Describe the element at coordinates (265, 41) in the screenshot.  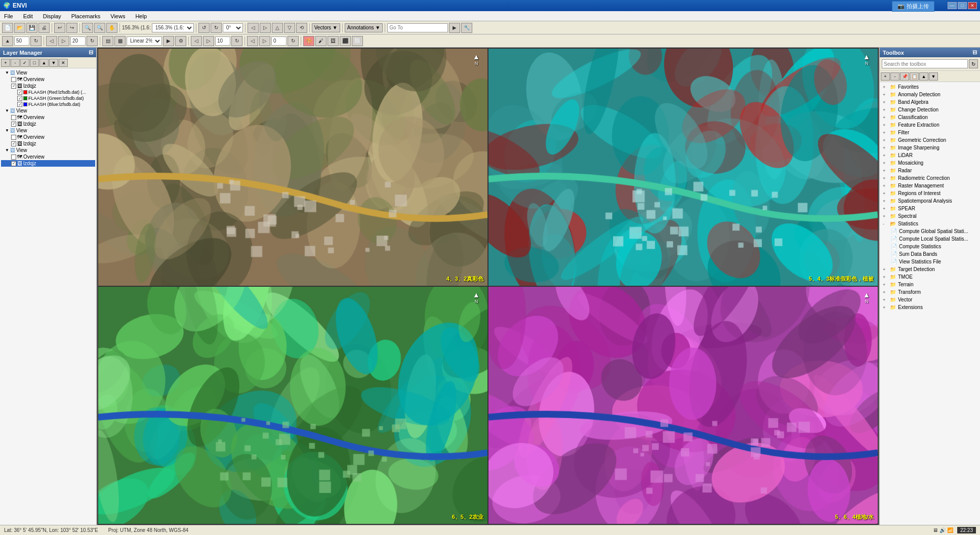
I see `sharp-btn2: ▷` at that location.